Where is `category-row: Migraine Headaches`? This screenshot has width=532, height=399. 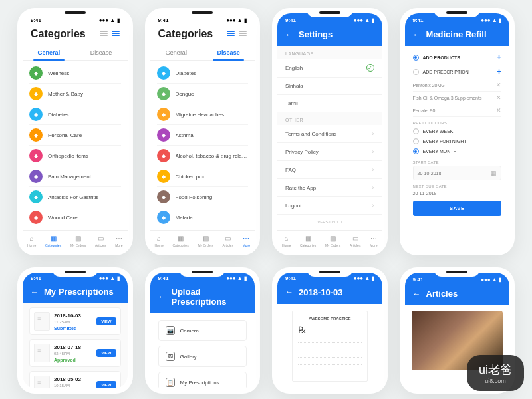
category-row: Migraine Headaches is located at coordinates (203, 114).